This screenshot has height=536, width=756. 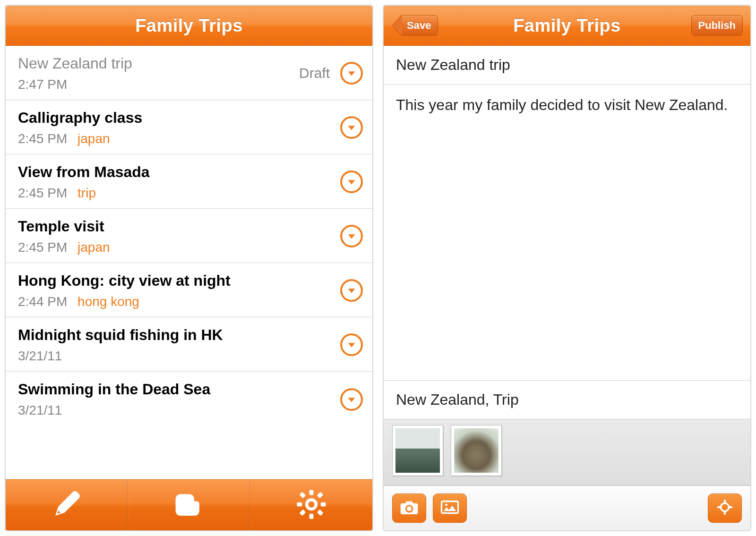 What do you see at coordinates (409, 508) in the screenshot?
I see `camera-icon` at bounding box center [409, 508].